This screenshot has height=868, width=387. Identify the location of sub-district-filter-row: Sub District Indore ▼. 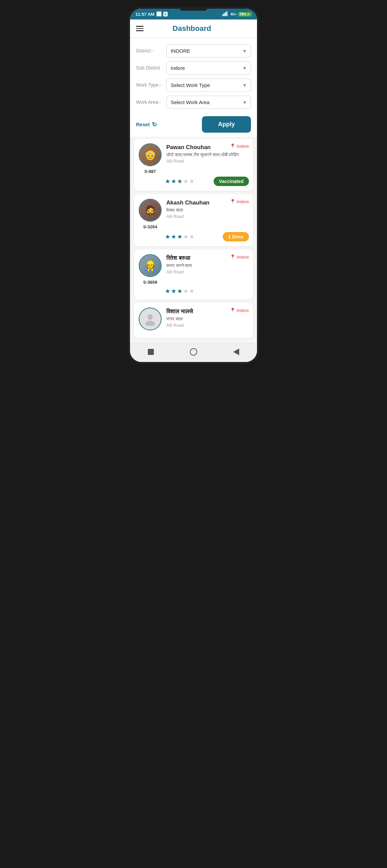
(194, 68).